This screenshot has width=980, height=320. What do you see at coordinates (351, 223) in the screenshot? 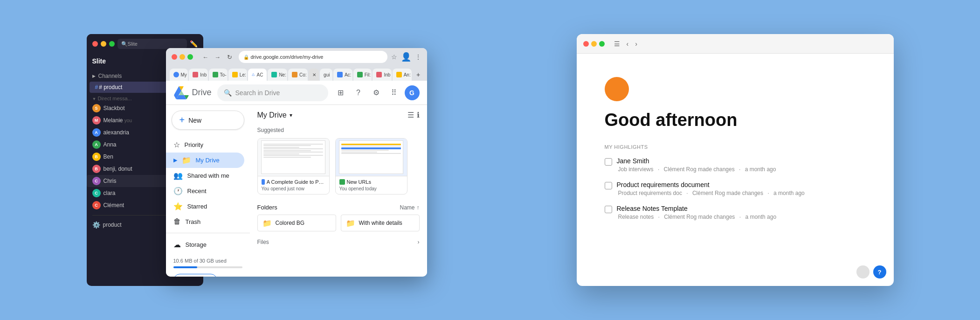
I see `folder-icon-1: 📁` at bounding box center [351, 223].